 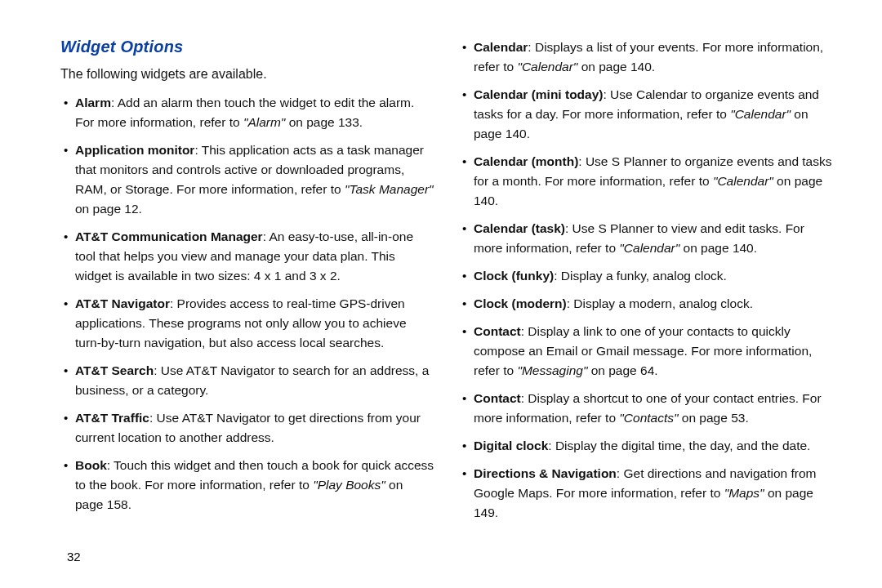 I want to click on widget-item: Contact: Display a shortcut to one of yo…, so click(x=646, y=408).